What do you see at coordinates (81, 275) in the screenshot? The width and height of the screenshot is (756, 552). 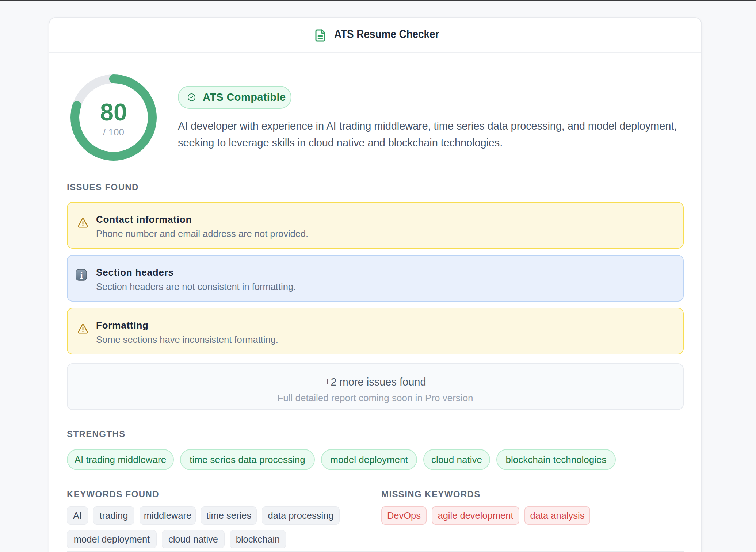 I see `svg-text: i` at bounding box center [81, 275].